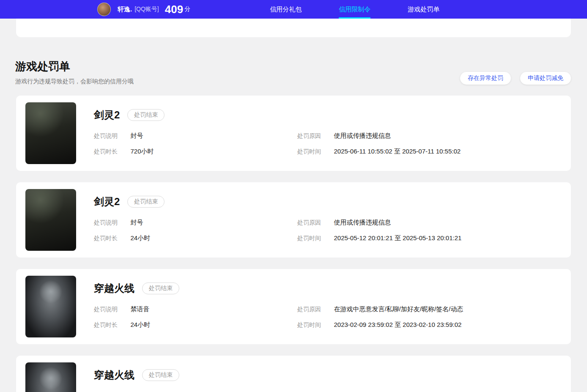 The height and width of the screenshot is (392, 587). I want to click on previous-section-card-bottom, so click(294, 28).